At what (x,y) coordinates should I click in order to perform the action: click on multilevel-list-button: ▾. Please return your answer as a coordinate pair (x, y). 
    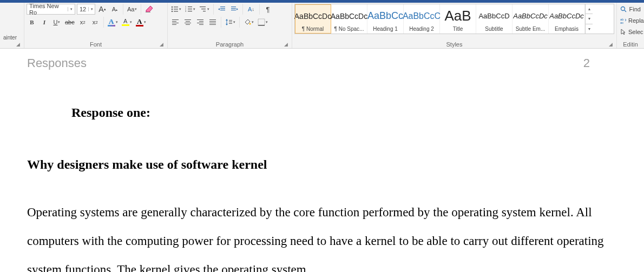
    Looking at the image, I should click on (205, 9).